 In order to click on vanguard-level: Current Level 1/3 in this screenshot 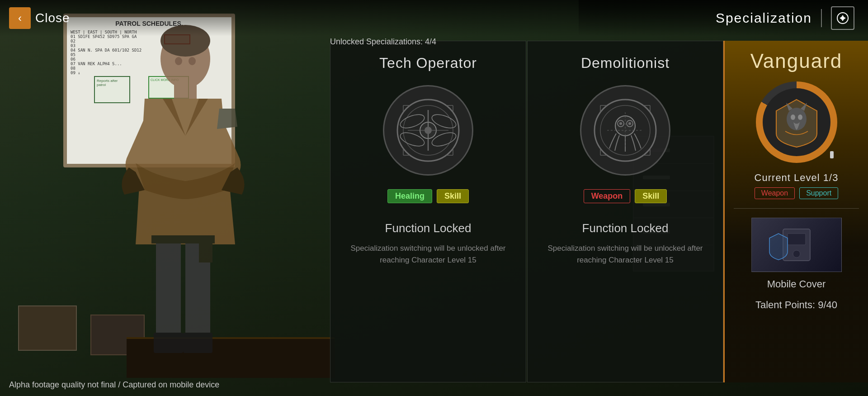, I will do `click(797, 178)`.